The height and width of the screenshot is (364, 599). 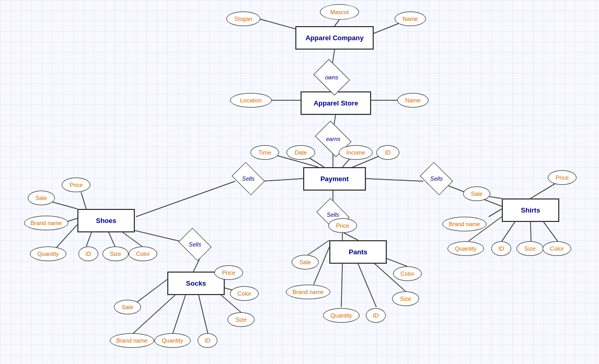 I want to click on relation-sells-shoes: Sells, so click(x=248, y=179).